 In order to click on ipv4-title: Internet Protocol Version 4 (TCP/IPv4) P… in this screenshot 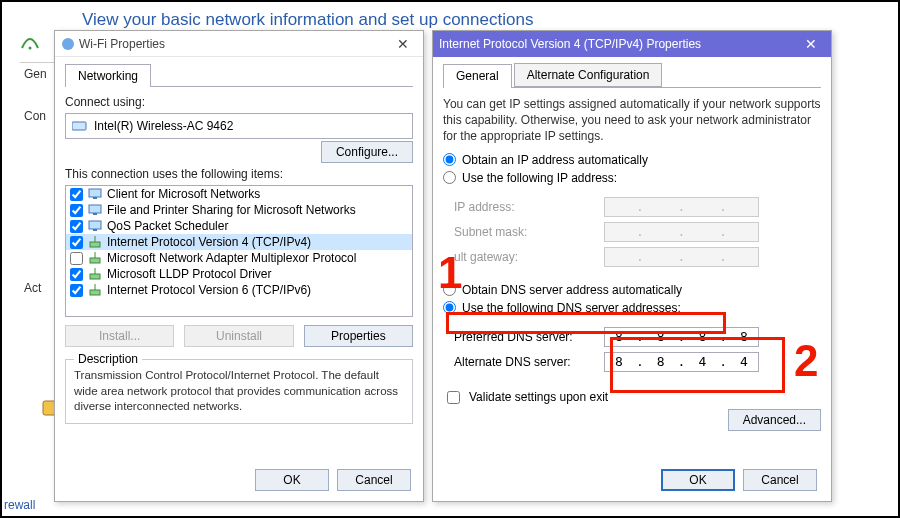, I will do `click(618, 44)`.